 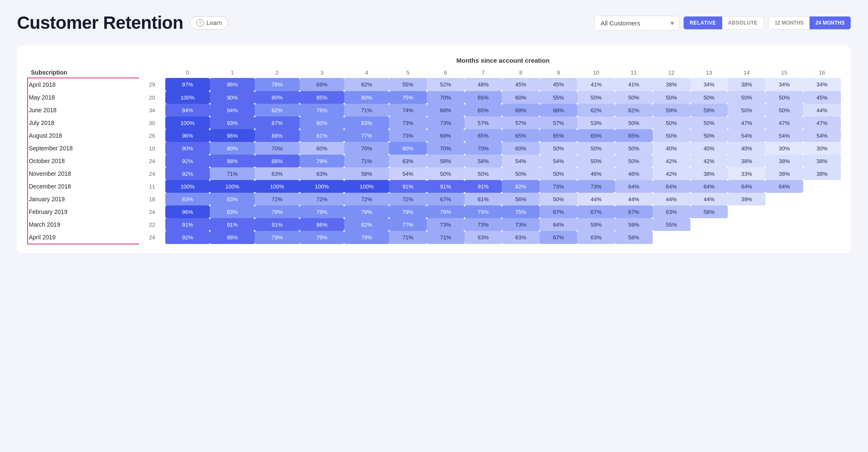 What do you see at coordinates (596, 110) in the screenshot?
I see `data-cell: 62%` at bounding box center [596, 110].